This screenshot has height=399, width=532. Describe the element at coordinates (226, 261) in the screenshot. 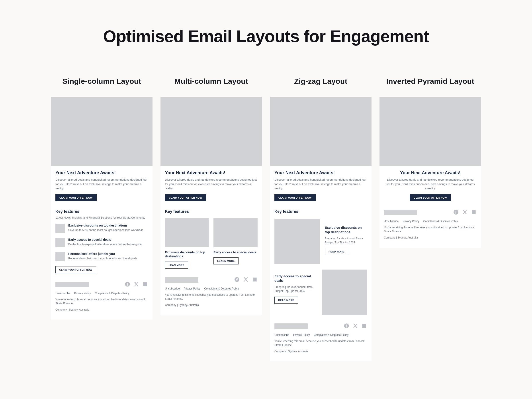

I see `learn-more-button: LEARN MORE` at that location.